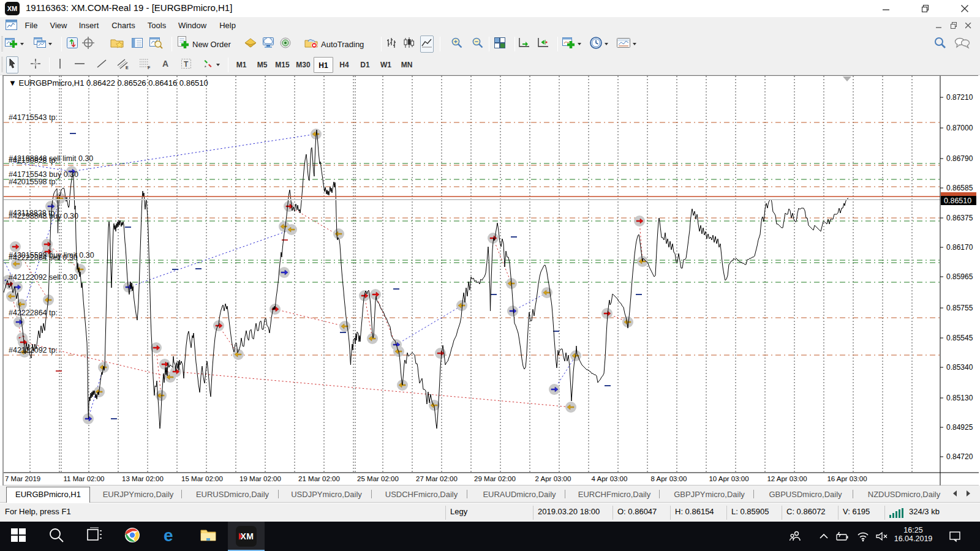 Image resolution: width=980 pixels, height=551 pixels. Describe the element at coordinates (186, 65) in the screenshot. I see `text-label-icon: T` at that location.